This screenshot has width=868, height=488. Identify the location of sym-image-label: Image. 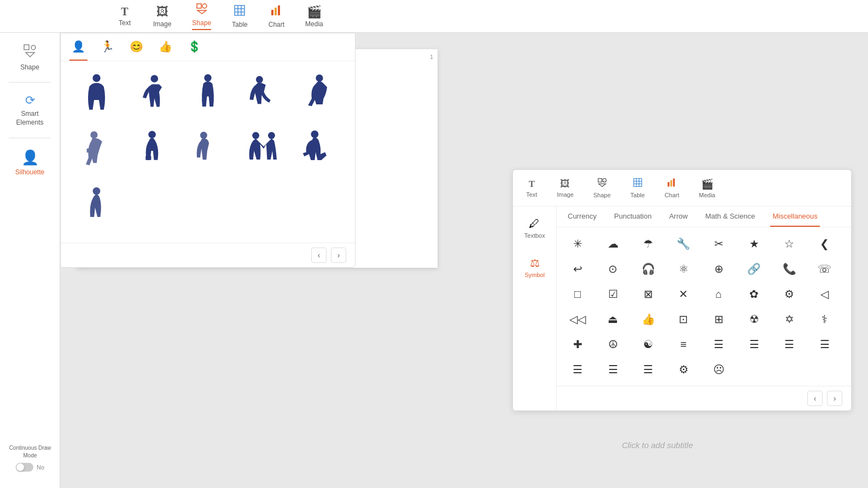
(566, 195).